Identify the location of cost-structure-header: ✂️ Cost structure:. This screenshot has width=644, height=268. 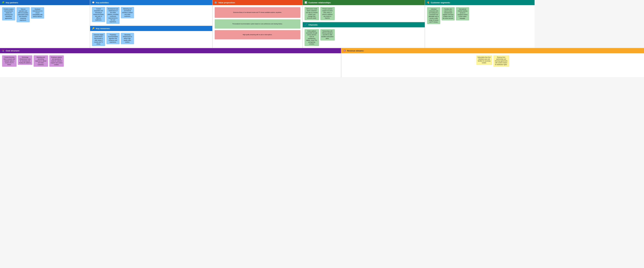
(170, 51).